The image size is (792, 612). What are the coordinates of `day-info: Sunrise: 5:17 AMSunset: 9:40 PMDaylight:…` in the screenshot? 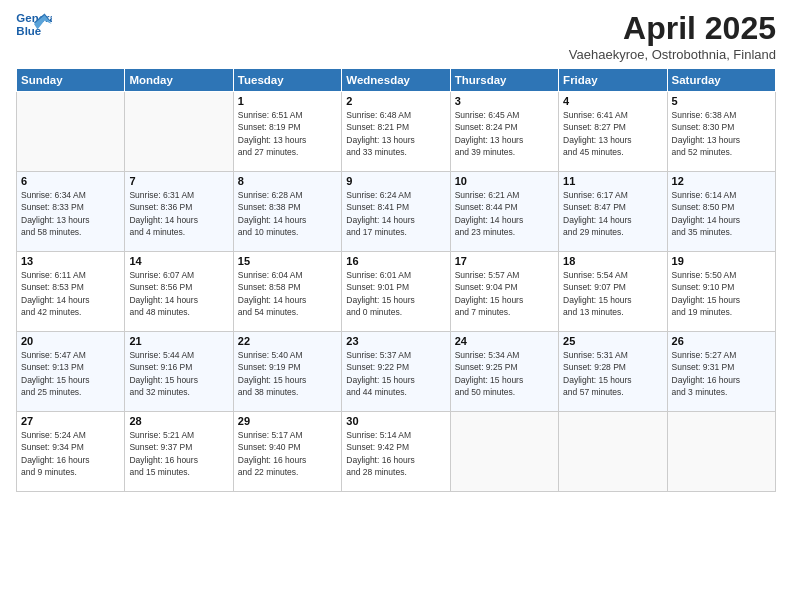 It's located at (288, 454).